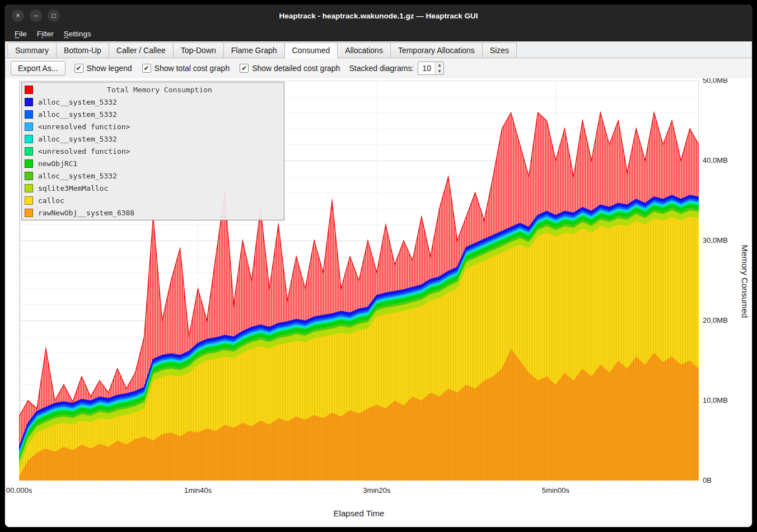 This screenshot has height=532, width=757. Describe the element at coordinates (296, 68) in the screenshot. I see `checkbox-label: Show detailed cost graph` at that location.